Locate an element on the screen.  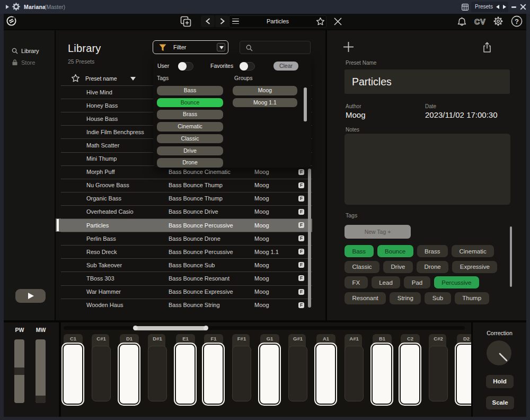
filter-caret-icon is located at coordinates (221, 47).